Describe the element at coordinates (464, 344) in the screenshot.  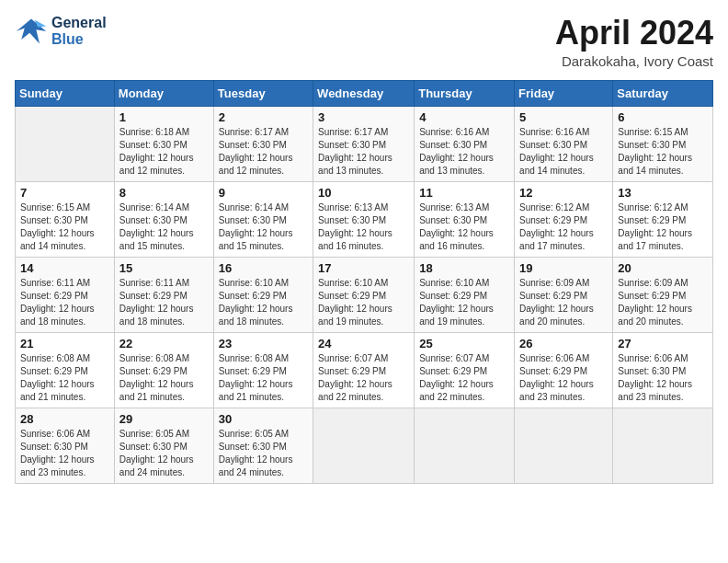
I see `day-number: 25` at that location.